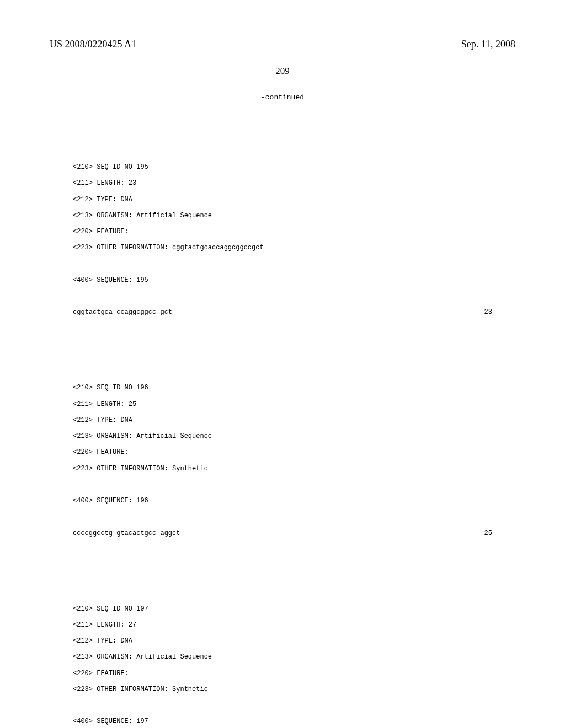 The width and height of the screenshot is (565, 728). Describe the element at coordinates (282, 609) in the screenshot. I see `seq-tag: <210> SEQ ID NO 197` at that location.